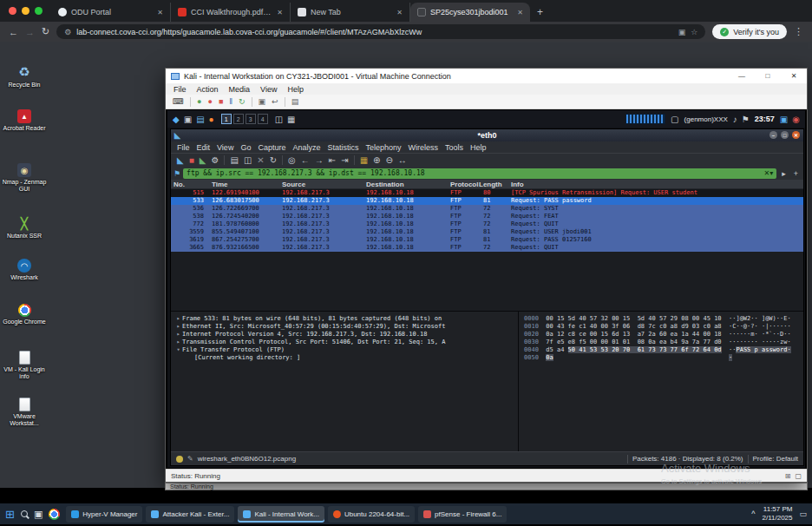  Describe the element at coordinates (423, 148) in the screenshot. I see `ws-menu-wireless: Wireless` at that location.